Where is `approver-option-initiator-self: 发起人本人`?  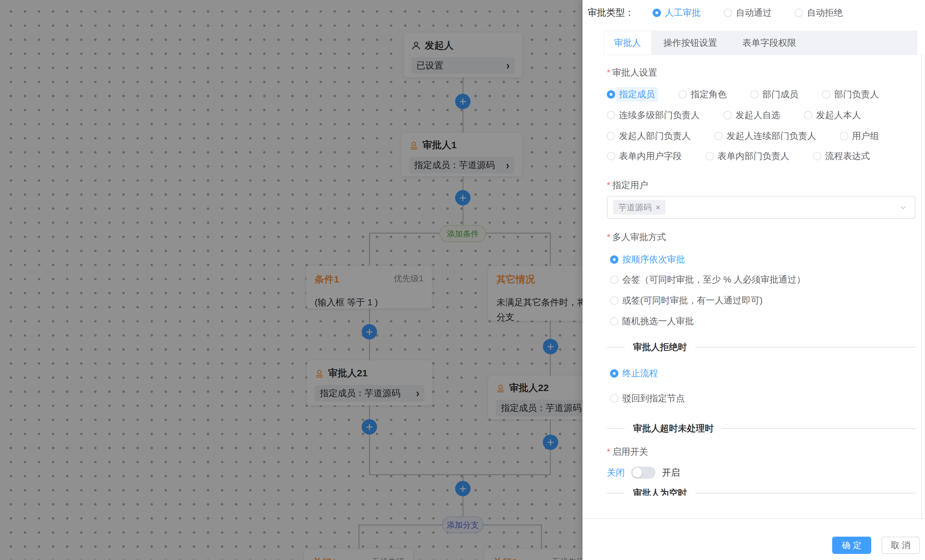
approver-option-initiator-self: 发起人本人 is located at coordinates (833, 115).